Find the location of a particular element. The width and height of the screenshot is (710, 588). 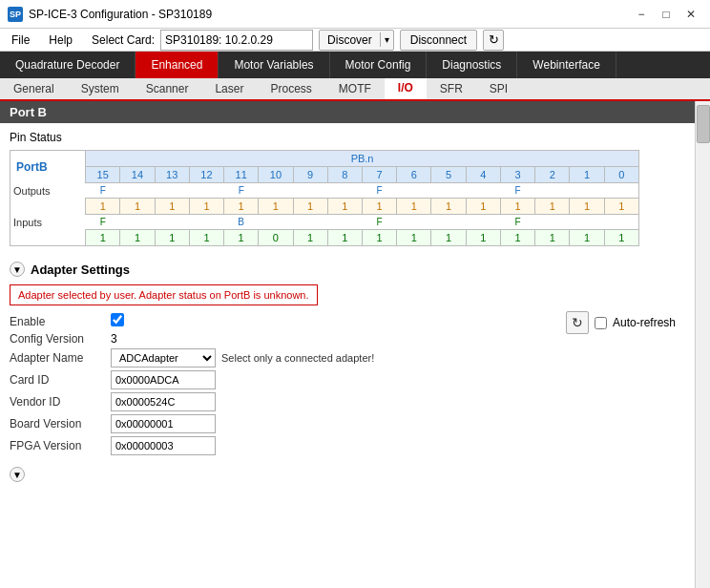

out-val-5: 1 is located at coordinates (449, 206).